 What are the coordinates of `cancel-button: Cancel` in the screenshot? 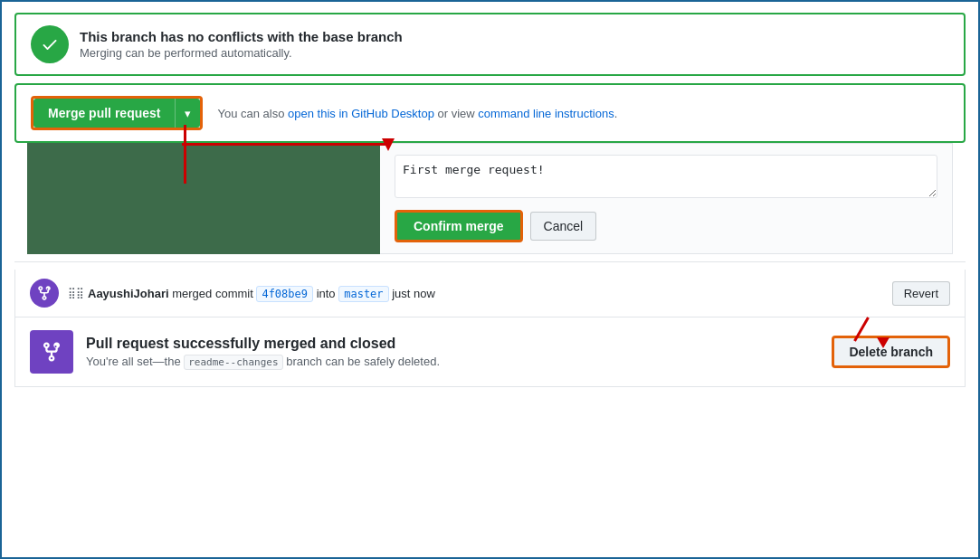 It's located at (564, 226).